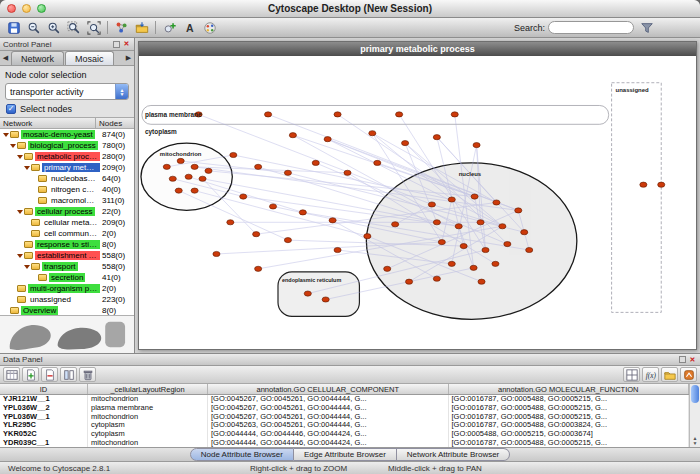  Describe the element at coordinates (328, 389) in the screenshot. I see `column-header: annotation.GO CELLULAR_COMPONENT` at that location.